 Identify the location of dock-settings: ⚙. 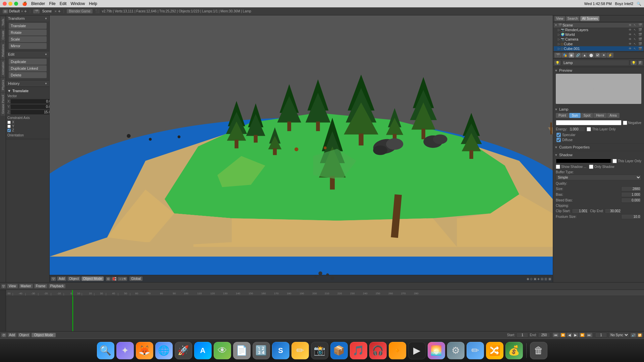
(456, 351).